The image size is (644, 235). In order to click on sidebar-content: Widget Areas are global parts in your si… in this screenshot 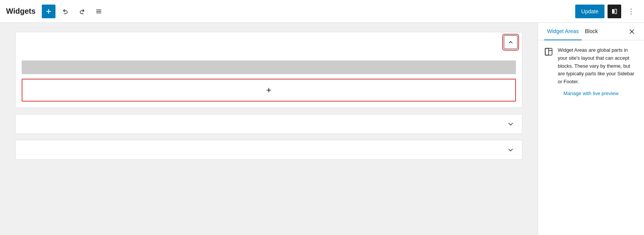, I will do `click(591, 71)`.